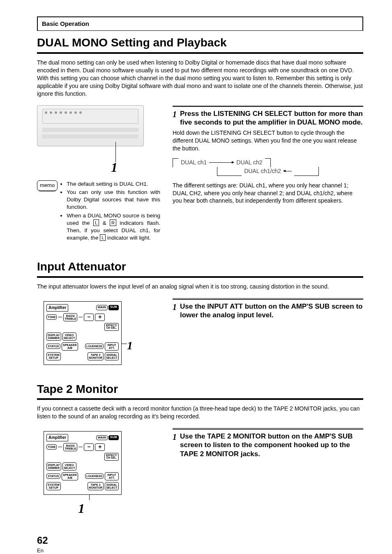 This screenshot has height=554, width=392. I want to click on arrow-left-icon, so click(288, 171).